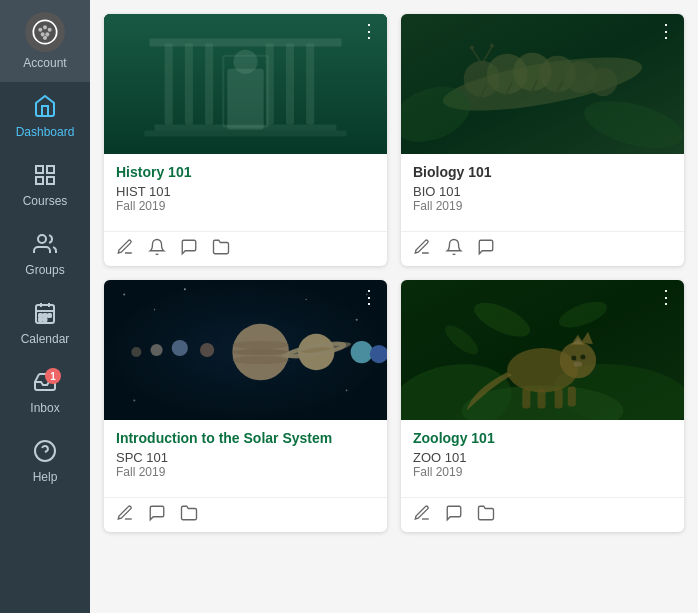 The image size is (698, 613). I want to click on inbox-badge: 1, so click(53, 376).